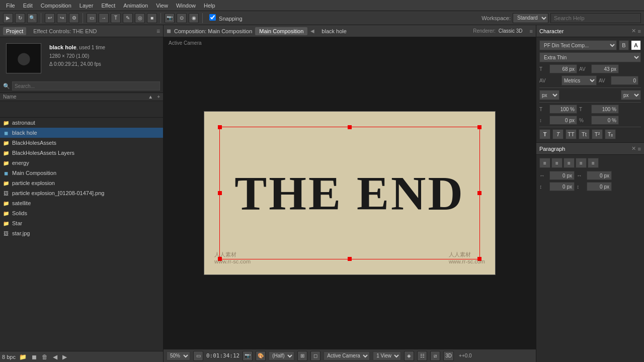 The image size is (644, 362). Describe the element at coordinates (56, 6) in the screenshot. I see `menu-composition: Composition` at that location.